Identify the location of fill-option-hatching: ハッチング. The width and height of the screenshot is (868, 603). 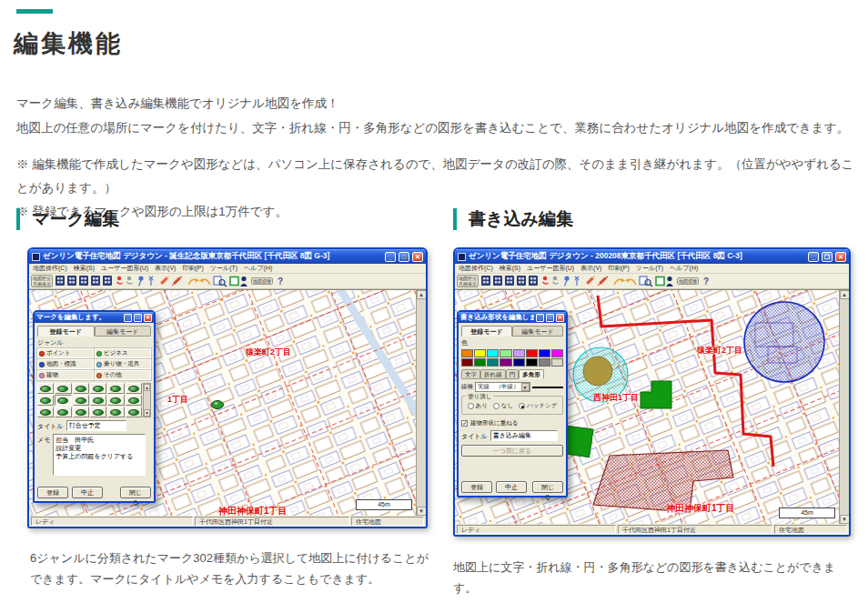
(538, 406).